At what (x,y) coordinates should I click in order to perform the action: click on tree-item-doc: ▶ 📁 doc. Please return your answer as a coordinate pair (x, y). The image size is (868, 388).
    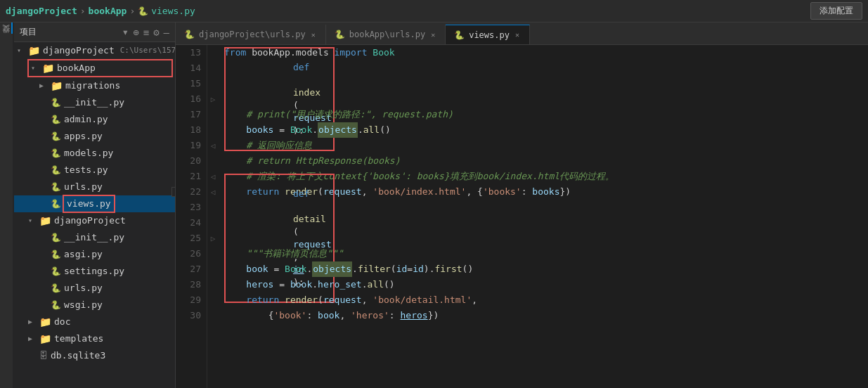
    Looking at the image, I should click on (94, 322).